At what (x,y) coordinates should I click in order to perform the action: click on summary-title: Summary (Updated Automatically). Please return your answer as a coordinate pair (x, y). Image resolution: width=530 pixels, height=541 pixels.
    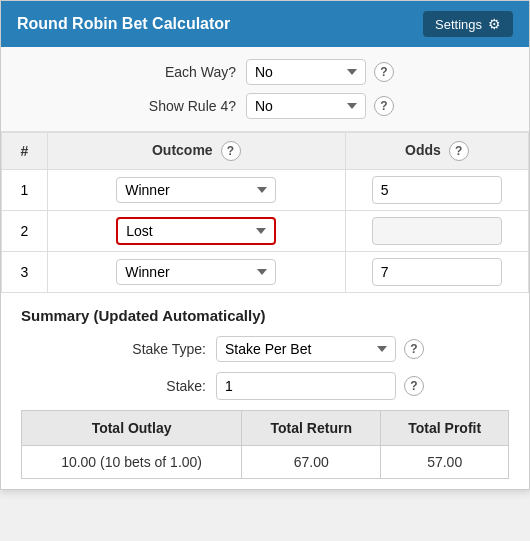
    Looking at the image, I should click on (265, 316).